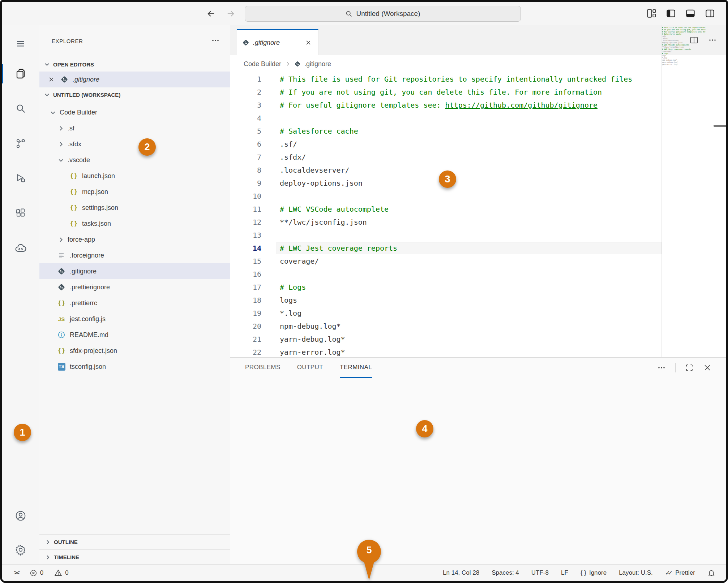 This screenshot has height=583, width=728. What do you see at coordinates (312, 352) in the screenshot?
I see `code-text: yarn-error.log*` at bounding box center [312, 352].